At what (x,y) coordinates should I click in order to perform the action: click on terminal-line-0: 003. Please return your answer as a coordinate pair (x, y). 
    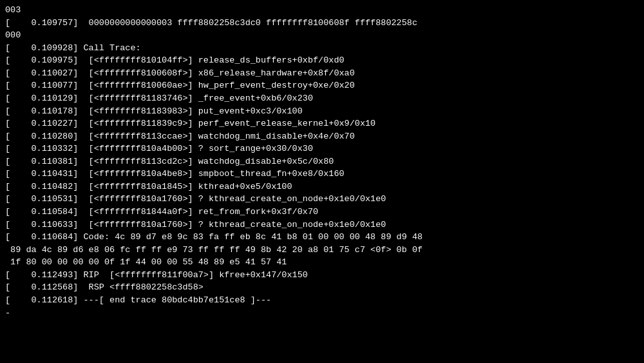
    Looking at the image, I should click on (322, 10).